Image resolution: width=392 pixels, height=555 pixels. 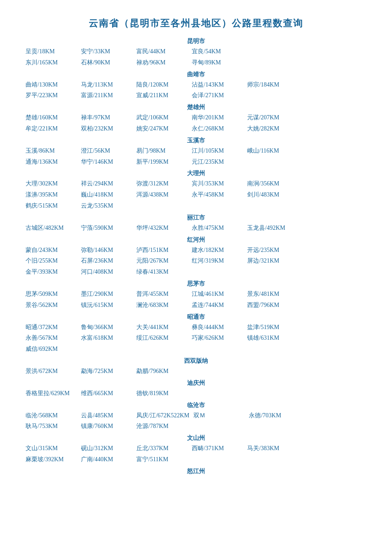 What do you see at coordinates (196, 119) in the screenshot?
I see `region-block-2: 楚雄州楚雄/160KM禄丰/97KM武定/106KM南华/201KM元谋/207…` at bounding box center [196, 119].